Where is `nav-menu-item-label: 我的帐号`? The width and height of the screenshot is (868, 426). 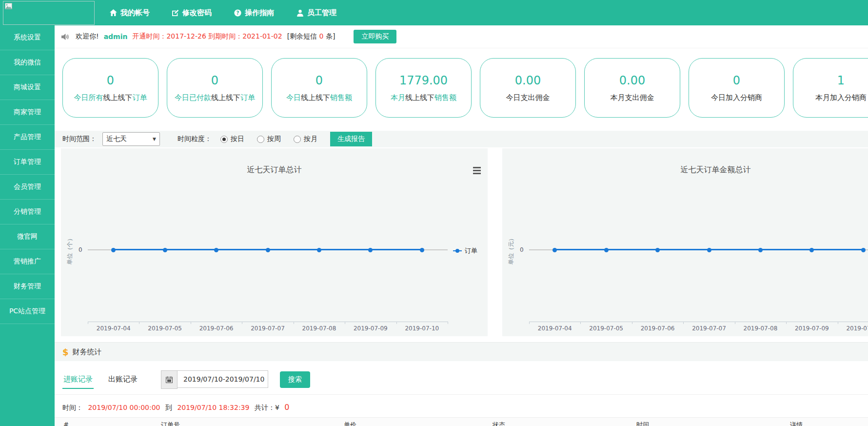
nav-menu-item-label: 我的帐号 is located at coordinates (135, 13).